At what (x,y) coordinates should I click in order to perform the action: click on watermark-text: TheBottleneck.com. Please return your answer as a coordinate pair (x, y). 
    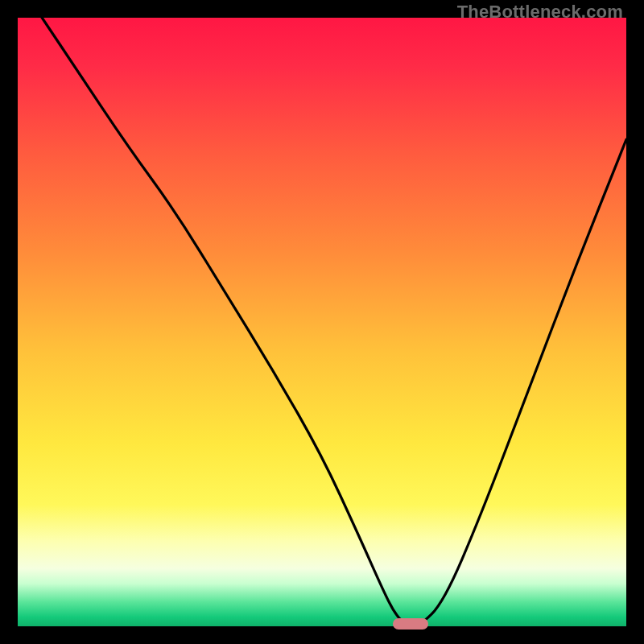
    Looking at the image, I should click on (540, 12).